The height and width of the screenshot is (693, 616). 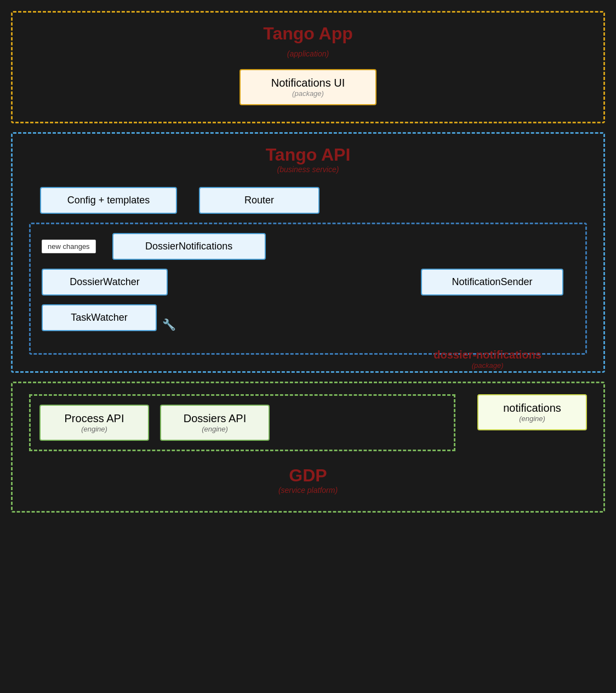 What do you see at coordinates (308, 34) in the screenshot?
I see `tango-app-title: Tango App` at bounding box center [308, 34].